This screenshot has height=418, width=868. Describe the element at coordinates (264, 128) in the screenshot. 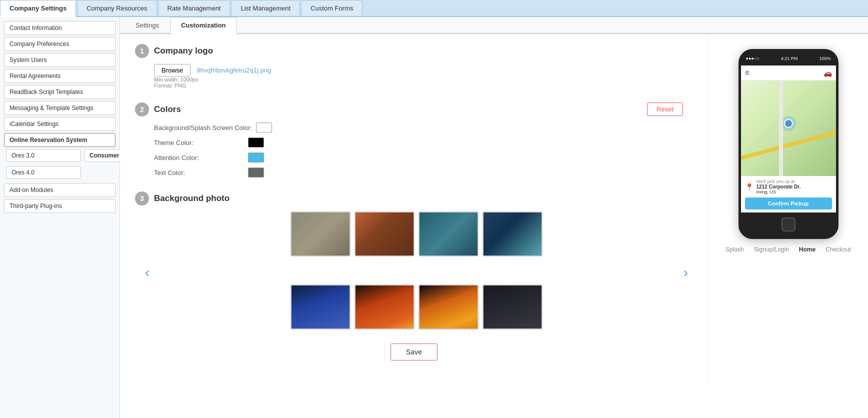

I see `background-splash-swatch` at that location.